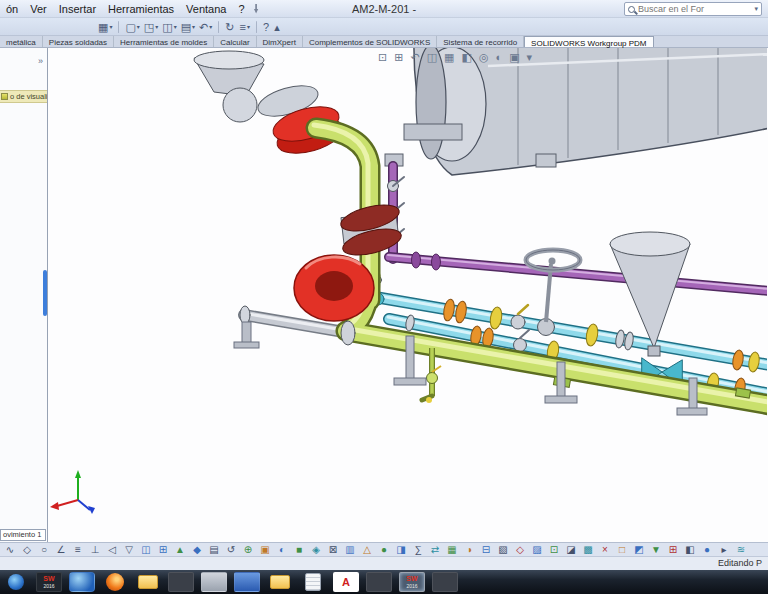 This screenshot has height=594, width=768. What do you see at coordinates (690, 550) in the screenshot?
I see `bottom-toolbar-icon: ◧` at bounding box center [690, 550].